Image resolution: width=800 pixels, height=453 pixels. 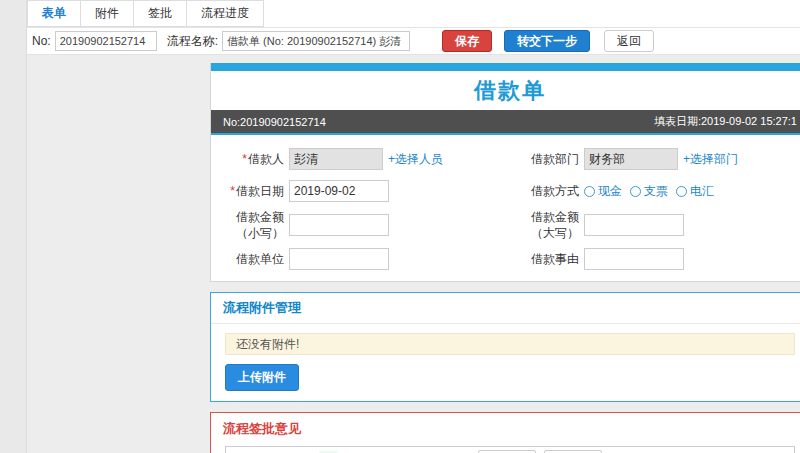 What do you see at coordinates (262, 308) in the screenshot?
I see `attachment-title: 流程附件管理` at bounding box center [262, 308].